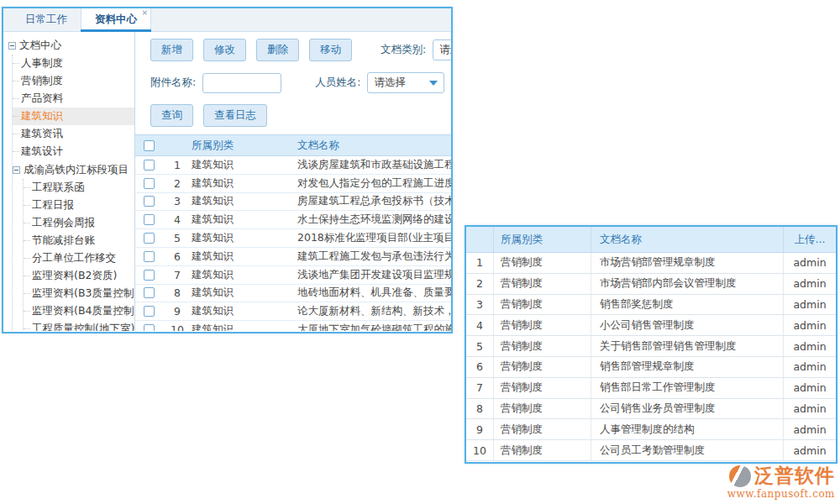 The height and width of the screenshot is (504, 840). What do you see at coordinates (79, 311) in the screenshot?
I see `tree-leaf: 监理资料(B4质量控制)` at bounding box center [79, 311].